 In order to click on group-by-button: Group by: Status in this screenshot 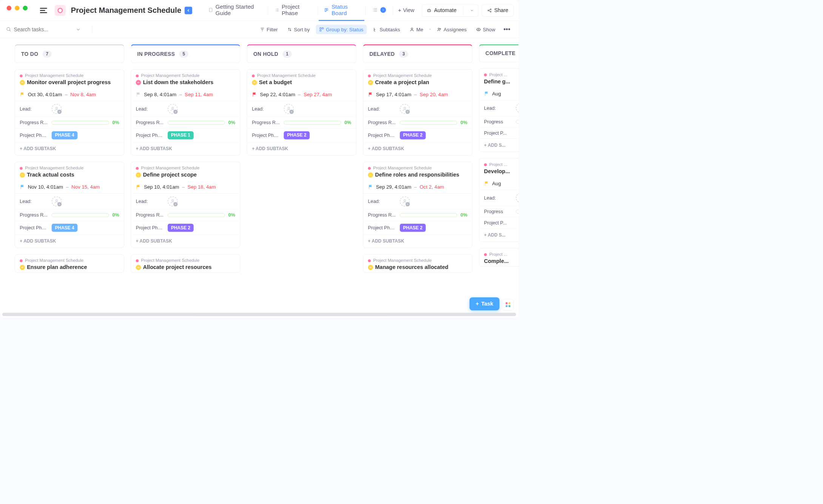, I will do `click(341, 29)`.